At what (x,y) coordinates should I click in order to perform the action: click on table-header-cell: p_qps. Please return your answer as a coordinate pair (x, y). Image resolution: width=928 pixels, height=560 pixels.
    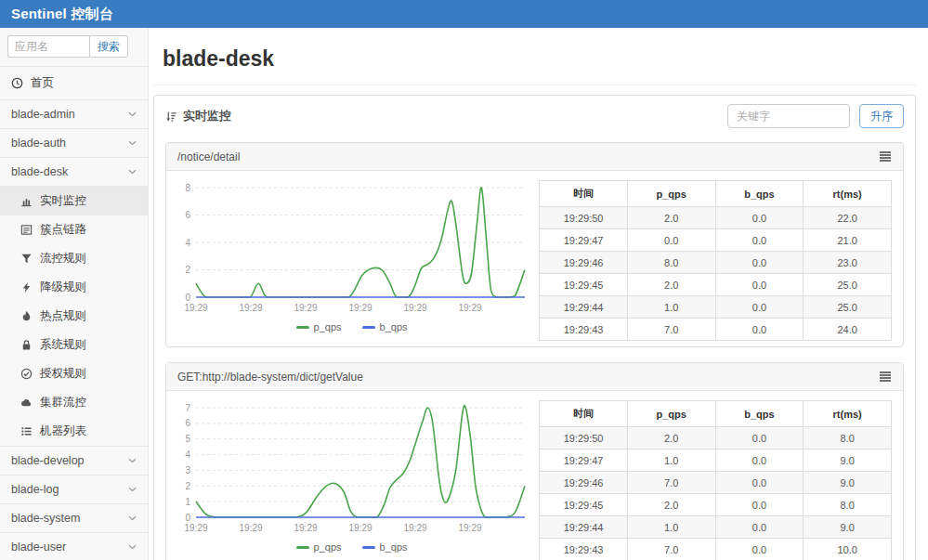
    Looking at the image, I should click on (671, 414).